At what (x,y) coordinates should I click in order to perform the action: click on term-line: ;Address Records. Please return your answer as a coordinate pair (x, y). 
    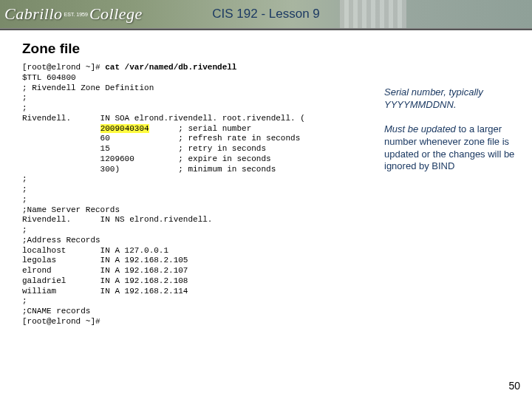
    Looking at the image, I should click on (61, 240).